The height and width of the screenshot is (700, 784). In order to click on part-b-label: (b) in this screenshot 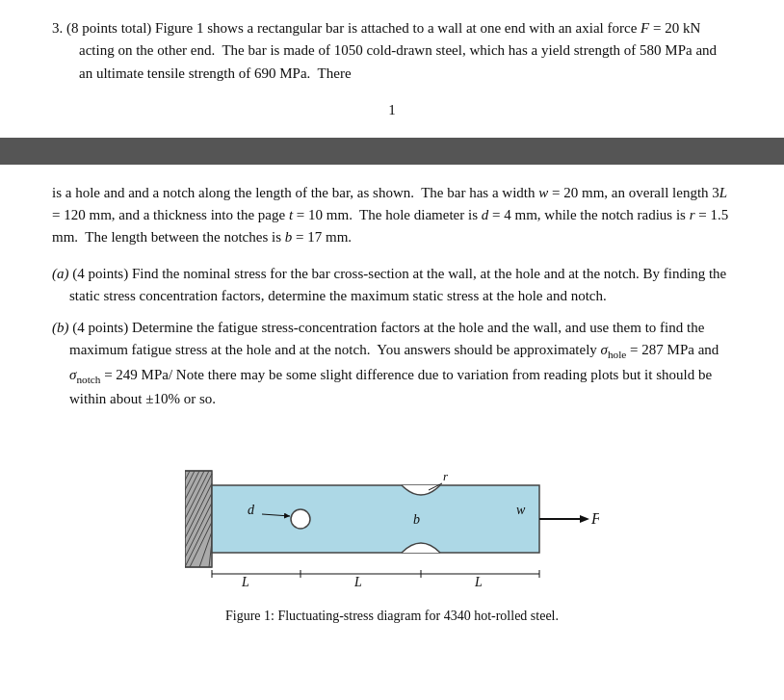, I will do `click(62, 327)`.